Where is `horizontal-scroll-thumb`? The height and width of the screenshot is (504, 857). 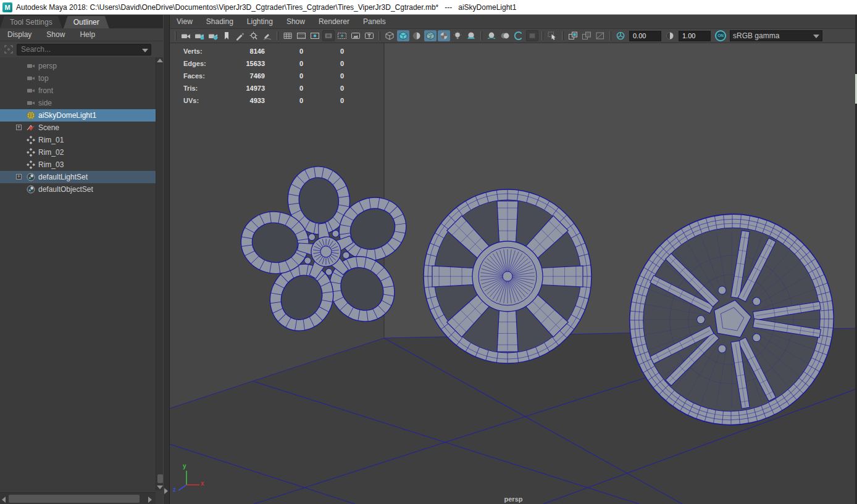
horizontal-scroll-thumb is located at coordinates (74, 498).